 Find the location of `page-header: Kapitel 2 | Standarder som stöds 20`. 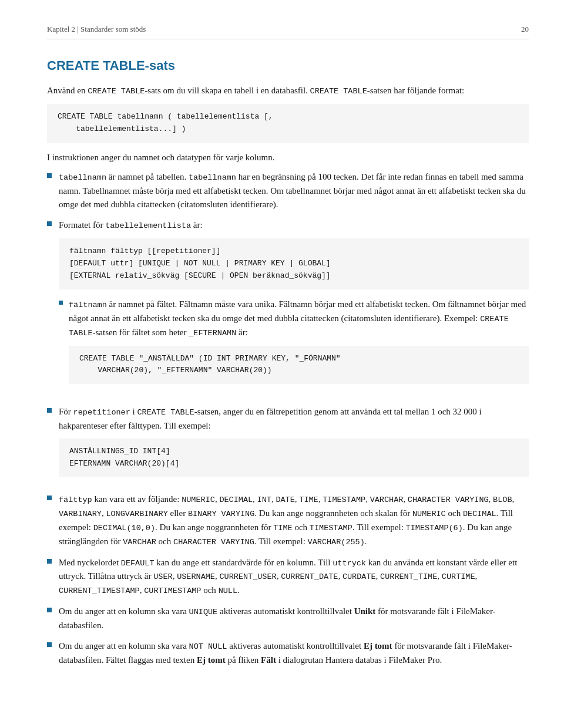

page-header: Kapitel 2 | Standarder som stöds 20 is located at coordinates (288, 32).